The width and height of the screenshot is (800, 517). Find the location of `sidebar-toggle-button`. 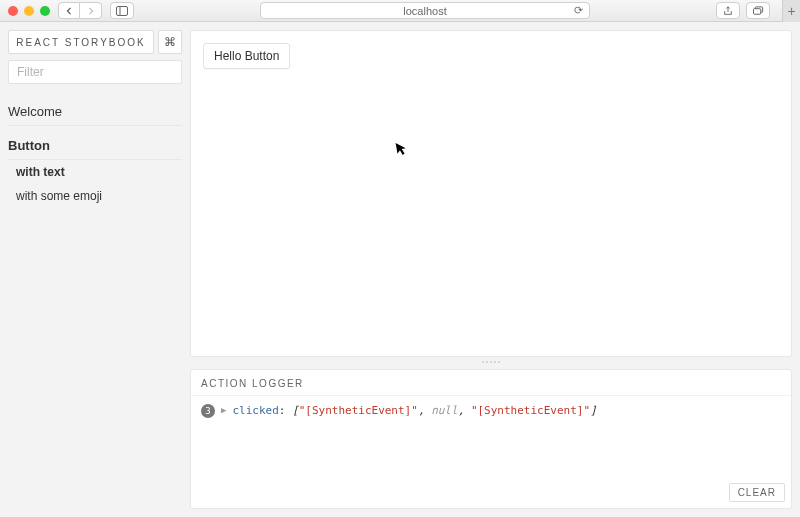

sidebar-toggle-button is located at coordinates (122, 10).